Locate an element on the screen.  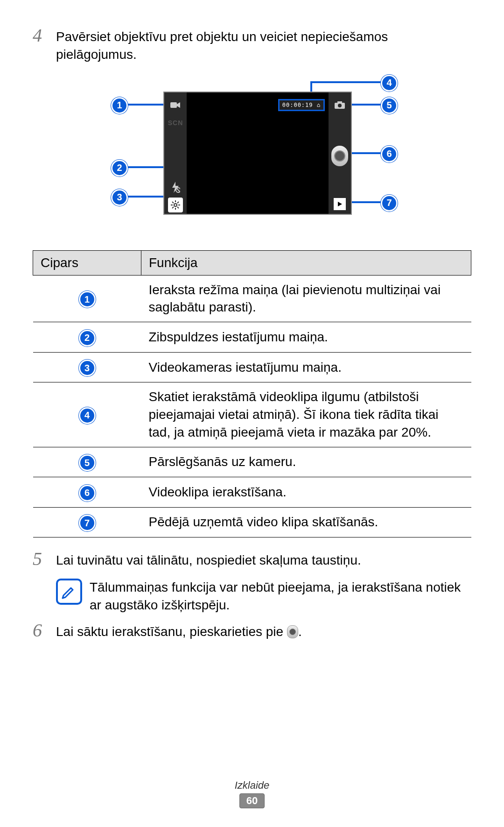
step-text: Lai sāktu ierakstīšanu, pieskarieties pi… is located at coordinates (264, 632).